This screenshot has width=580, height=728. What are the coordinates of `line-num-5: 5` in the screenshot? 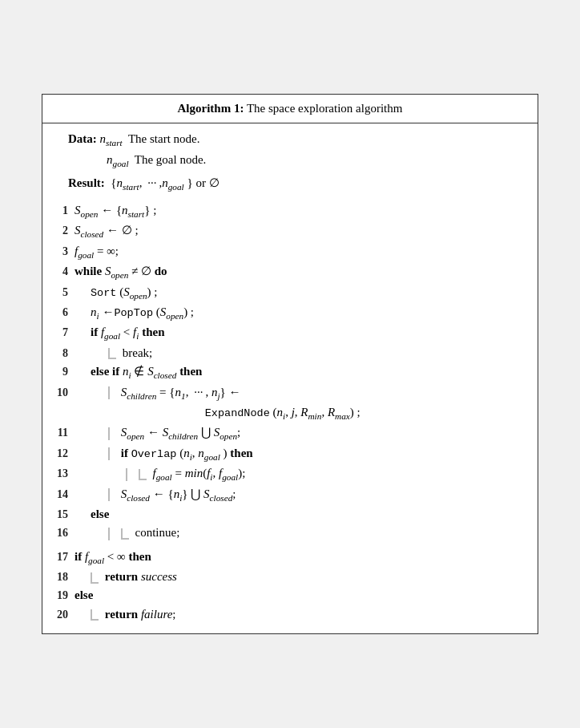 It's located at (64, 293).